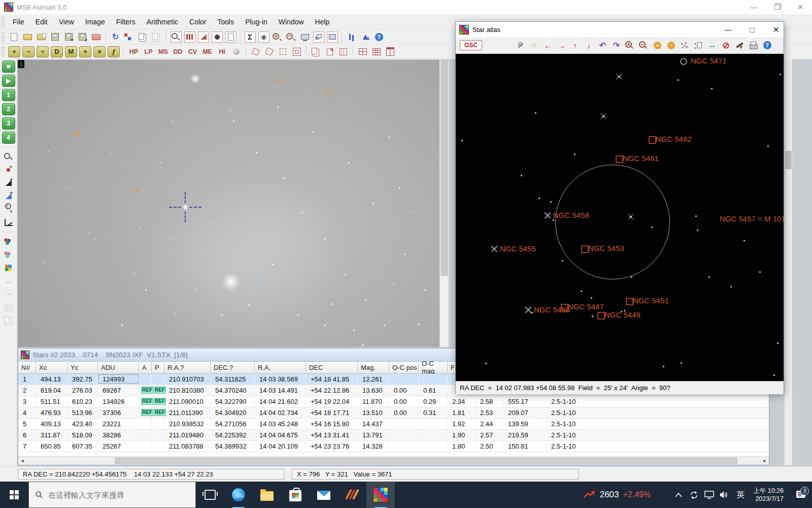 This screenshot has height=508, width=812. I want to click on table-cell: 2.58, so click(489, 401).